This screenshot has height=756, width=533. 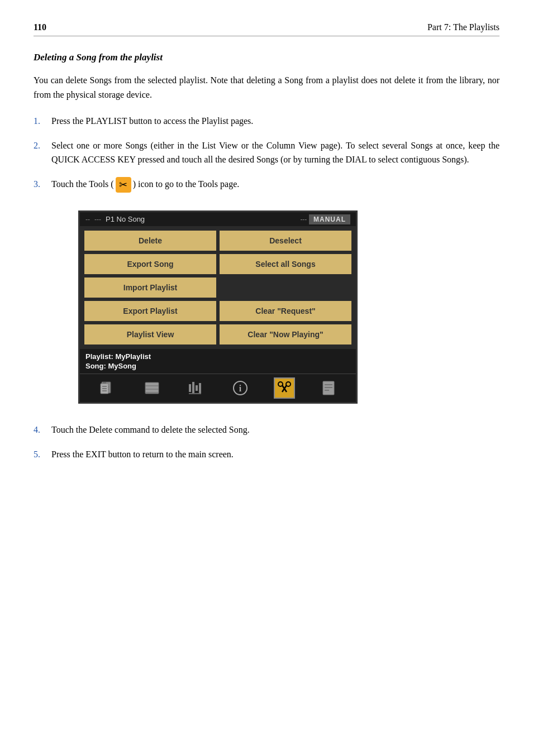 What do you see at coordinates (187, 184) in the screenshot?
I see `step-3-text-after: ) icon to go to the Tools page.` at bounding box center [187, 184].